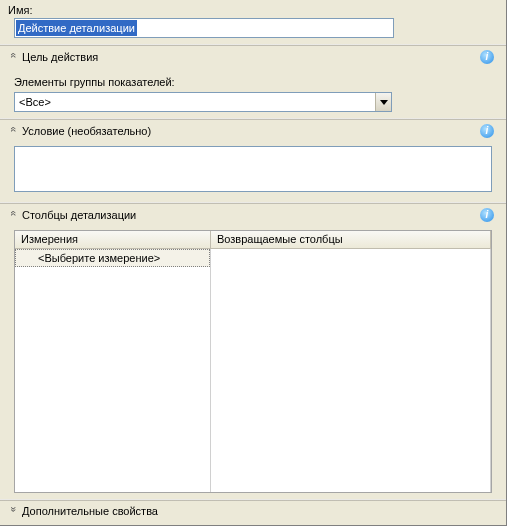 Image resolution: width=507 pixels, height=526 pixels. What do you see at coordinates (204, 28) in the screenshot?
I see `name-input: Действие детализации` at bounding box center [204, 28].